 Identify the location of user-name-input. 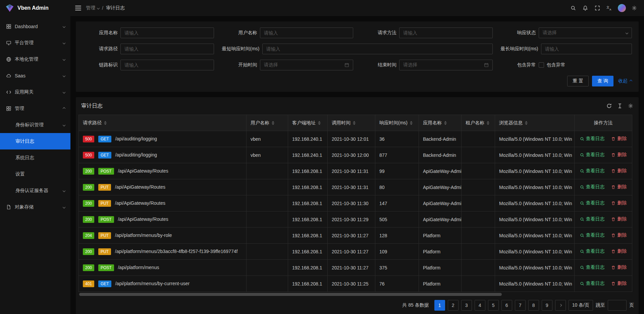
(307, 33).